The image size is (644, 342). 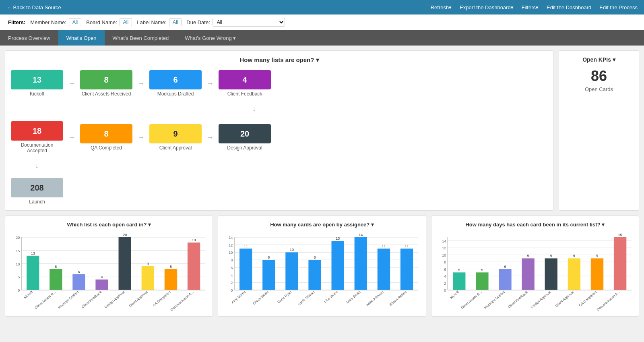 What do you see at coordinates (141, 38) in the screenshot?
I see `tab-whats-been-completed: What's Been Completed` at bounding box center [141, 38].